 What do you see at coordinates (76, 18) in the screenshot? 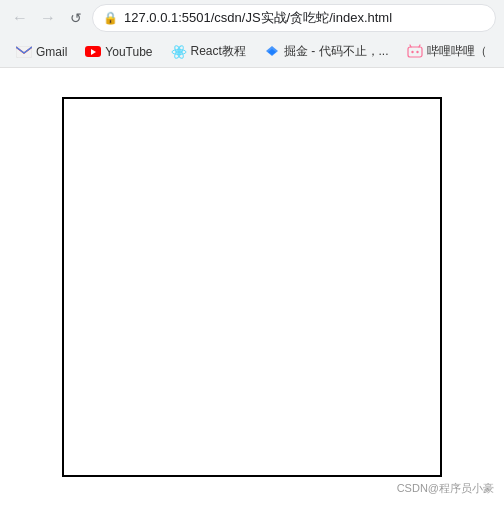
I see `refresh-icon` at bounding box center [76, 18].